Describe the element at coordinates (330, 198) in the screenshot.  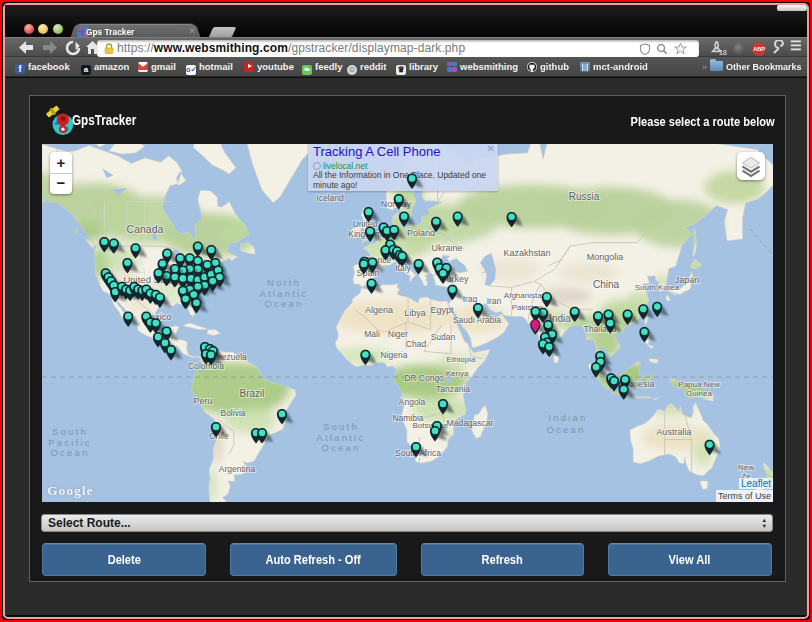
I see `svg-text: Iceland` at that location.